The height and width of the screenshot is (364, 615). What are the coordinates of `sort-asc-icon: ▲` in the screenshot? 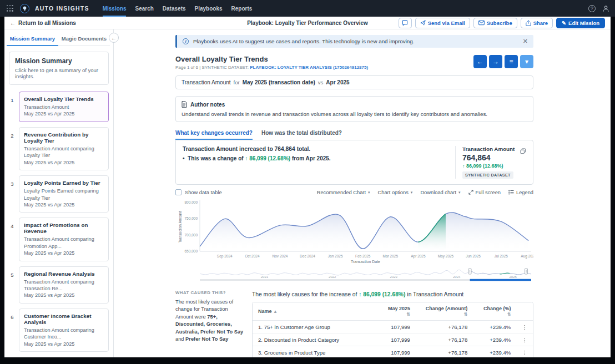 It's located at (275, 312).